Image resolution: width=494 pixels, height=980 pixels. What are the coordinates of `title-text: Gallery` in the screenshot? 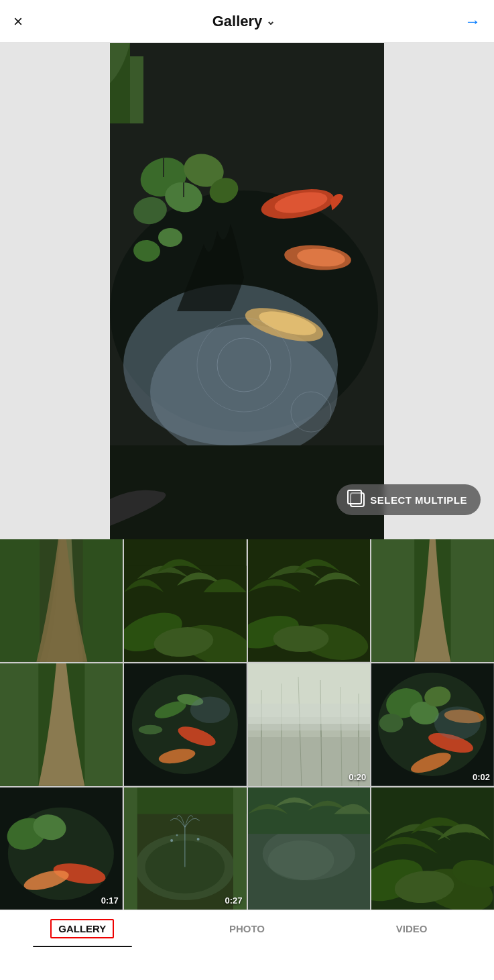 It's located at (237, 21).